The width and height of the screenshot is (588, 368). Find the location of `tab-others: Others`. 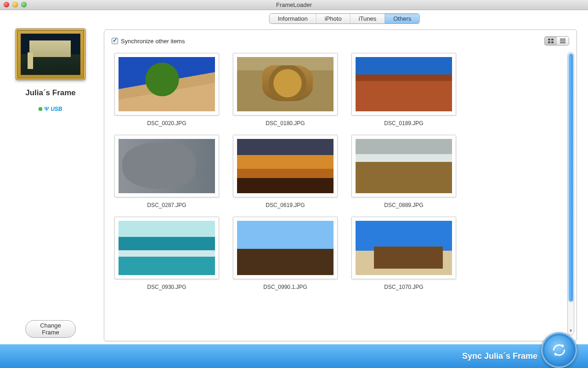

tab-others: Others is located at coordinates (402, 18).